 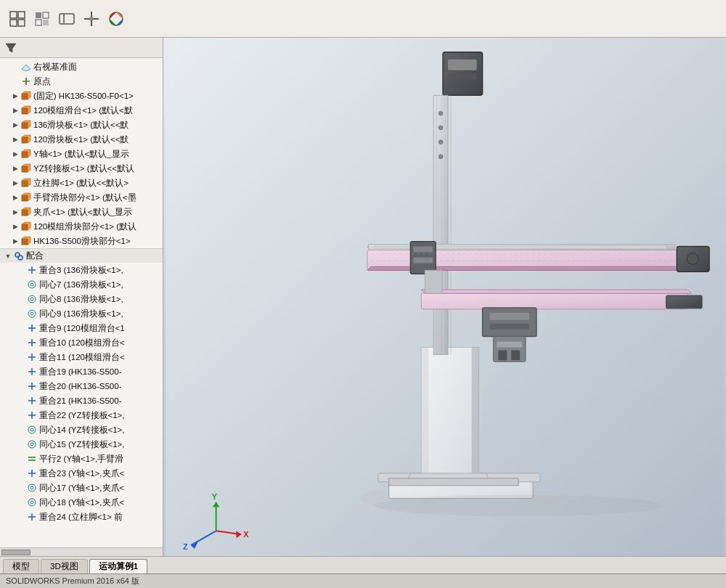 I want to click on tree-item-mate-coincident21: 重合21 (HK136-S500-, so click(x=81, y=401).